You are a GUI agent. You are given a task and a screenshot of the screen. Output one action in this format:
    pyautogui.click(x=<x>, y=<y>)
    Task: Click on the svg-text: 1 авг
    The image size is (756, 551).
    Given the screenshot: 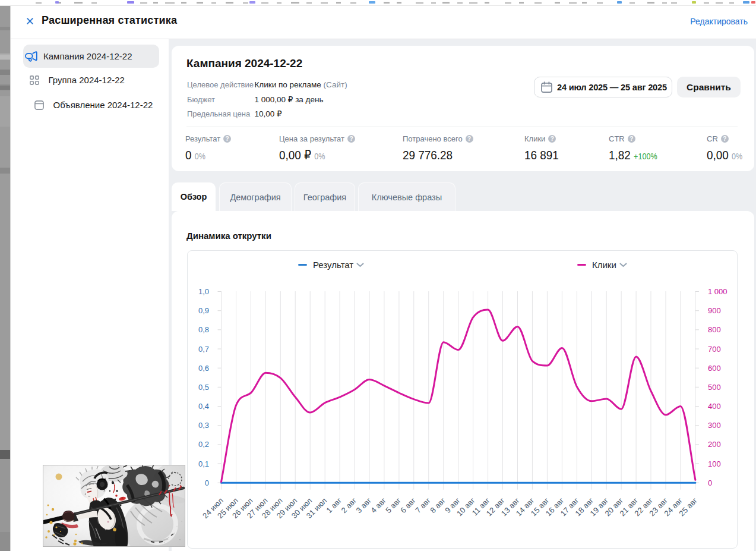 What is the action you would take?
    pyautogui.click(x=334, y=505)
    